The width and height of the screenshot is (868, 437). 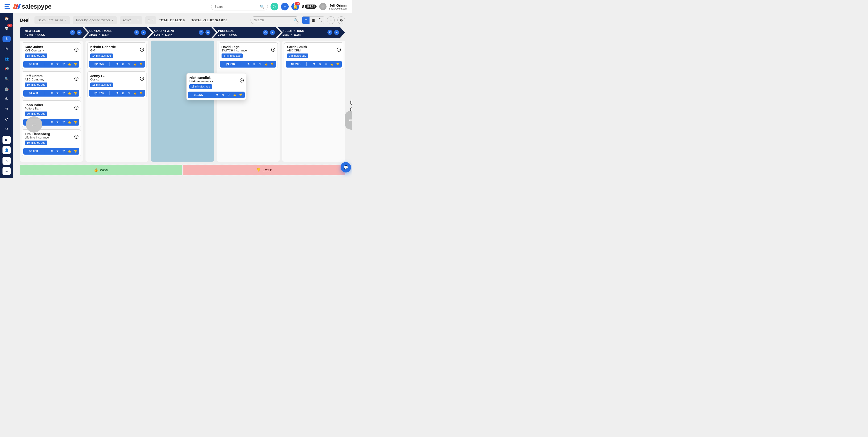 What do you see at coordinates (320, 20) in the screenshot?
I see `view-chart: 〽` at bounding box center [320, 20].